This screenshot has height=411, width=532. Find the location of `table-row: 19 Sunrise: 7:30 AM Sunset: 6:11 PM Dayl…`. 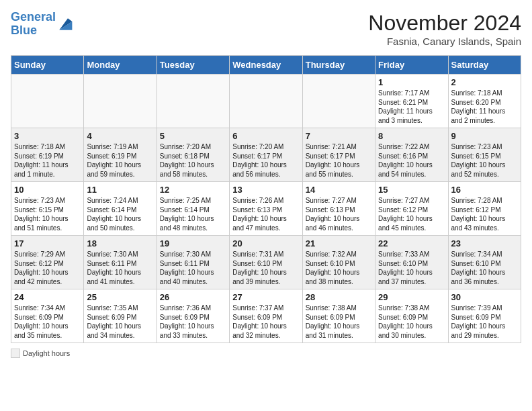

table-row: 19 Sunrise: 7:30 AM Sunset: 6:11 PM Dayl… is located at coordinates (193, 263).